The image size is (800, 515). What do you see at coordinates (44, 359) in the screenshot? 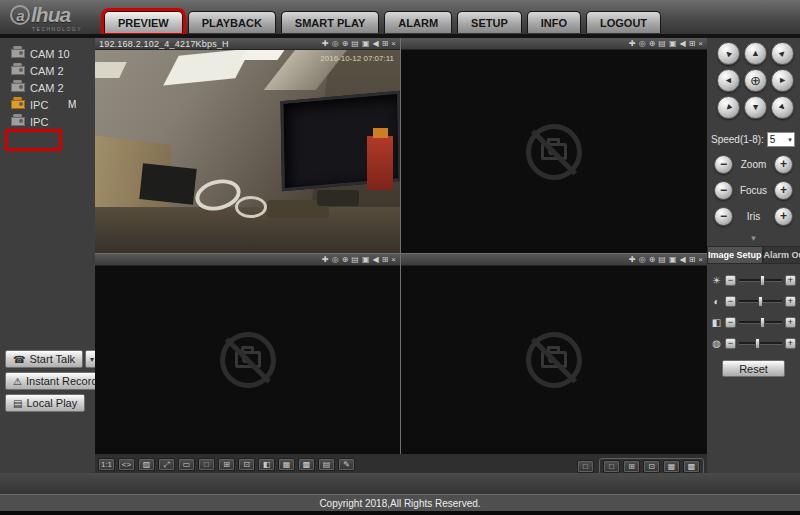
I see `start-talk-button: ☎ Start Talk` at bounding box center [44, 359].